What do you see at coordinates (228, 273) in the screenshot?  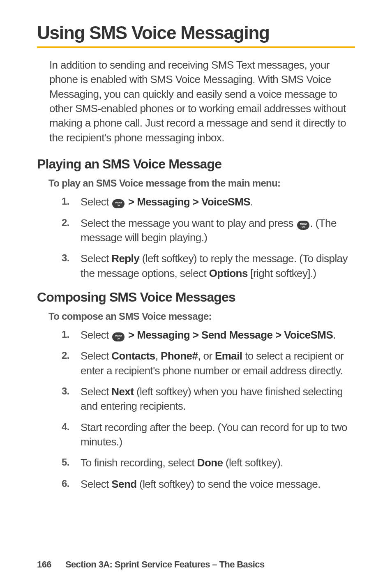 I see `options-label: Options` at bounding box center [228, 273].